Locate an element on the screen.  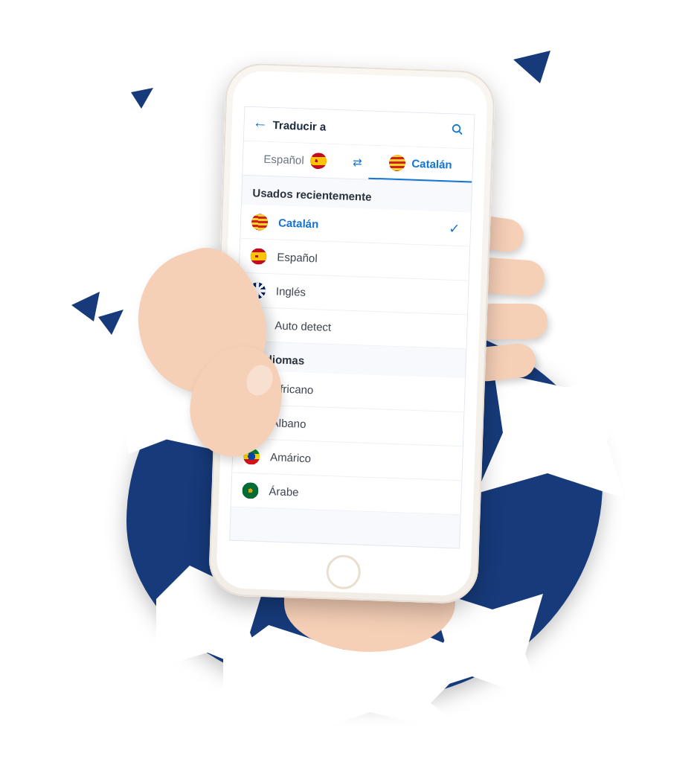
source-language: Español is located at coordinates (295, 160).